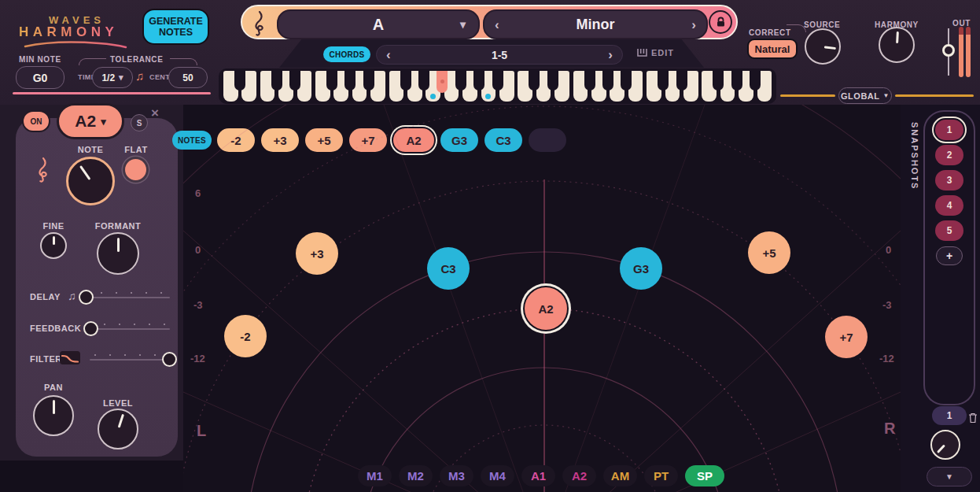  I want to click on snapshot-slot: 5, so click(949, 231).